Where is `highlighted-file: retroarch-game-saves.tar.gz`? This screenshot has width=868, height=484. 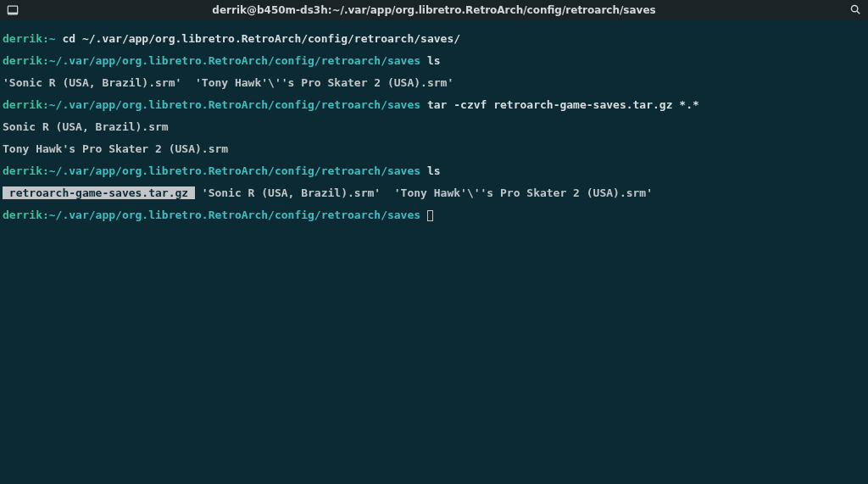 highlighted-file: retroarch-game-saves.tar.gz is located at coordinates (98, 193).